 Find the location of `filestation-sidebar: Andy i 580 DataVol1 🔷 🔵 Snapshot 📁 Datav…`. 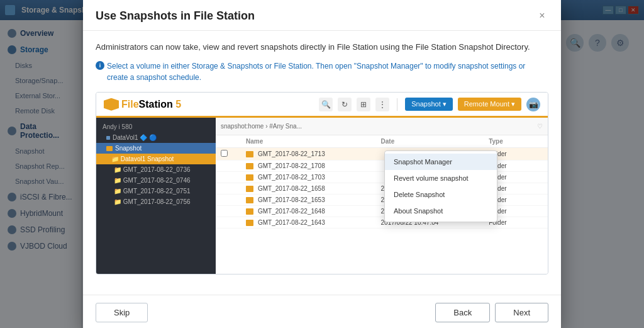

filestation-sidebar: Andy i 580 DataVol1 🔷 🔵 Snapshot 📁 Datav… is located at coordinates (156, 196).